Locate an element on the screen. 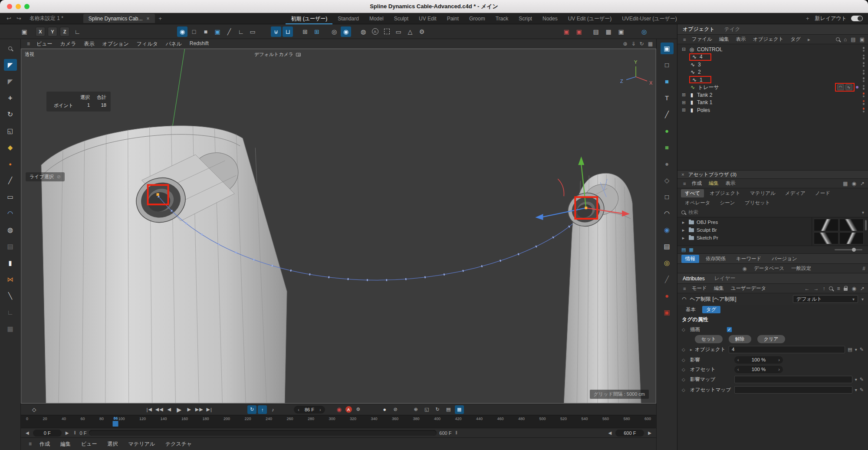 The height and width of the screenshot is (450, 868). expand-property-icon: ▸ is located at coordinates (691, 350).